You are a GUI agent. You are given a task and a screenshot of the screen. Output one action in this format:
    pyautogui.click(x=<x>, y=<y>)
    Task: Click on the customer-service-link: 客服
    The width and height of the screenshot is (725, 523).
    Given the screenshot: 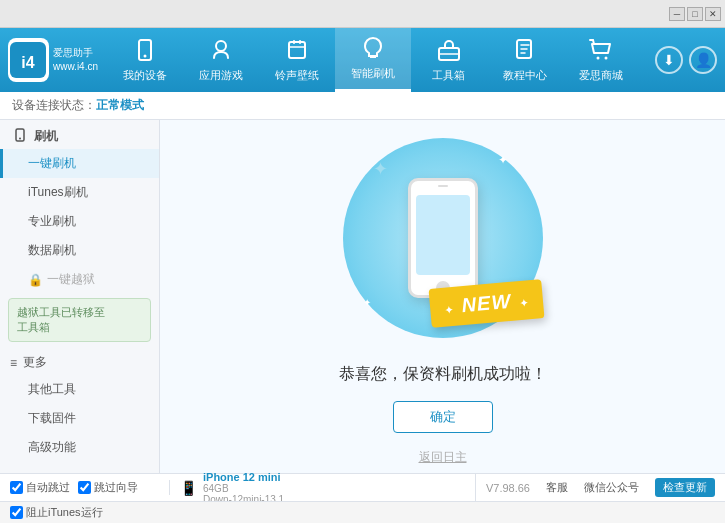 What is the action you would take?
    pyautogui.click(x=557, y=488)
    